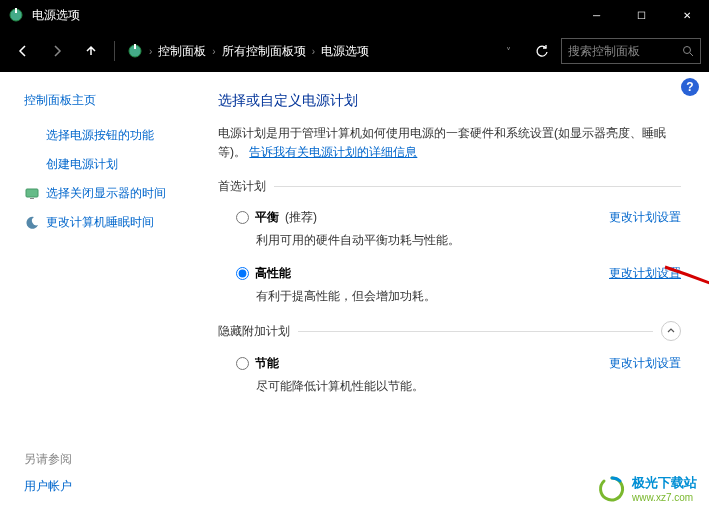  What do you see at coordinates (432, 240) in the screenshot?
I see `plan-description: 利用可用的硬件自动平衡功耗与性能。` at bounding box center [432, 240].